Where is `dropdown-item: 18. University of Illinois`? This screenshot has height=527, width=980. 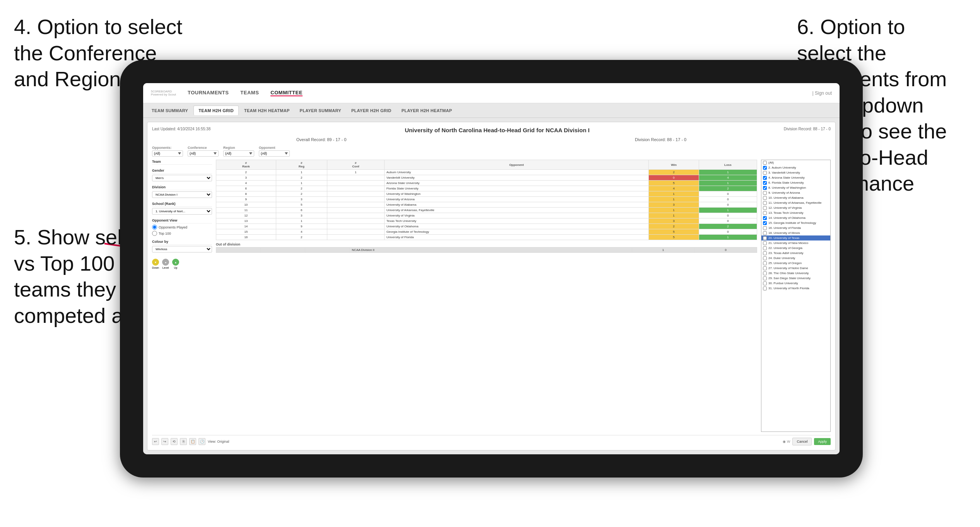 dropdown-item: 18. University of Illinois is located at coordinates (796, 233).